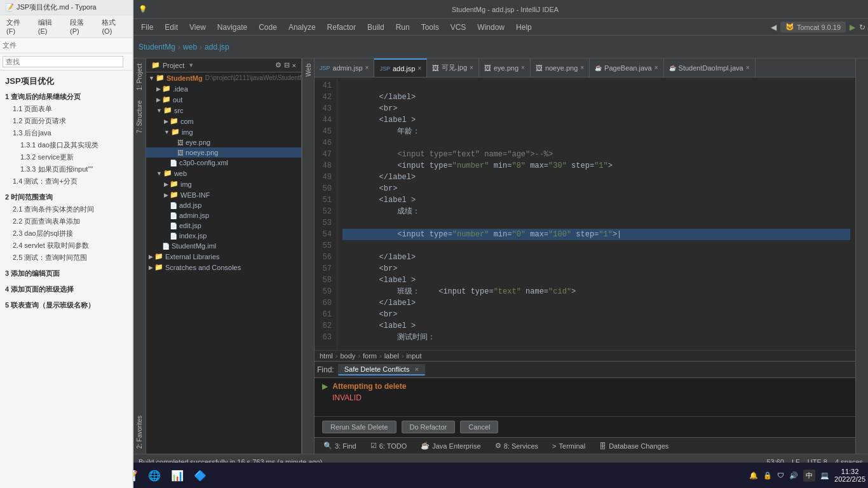 The width and height of the screenshot is (868, 488). Describe the element at coordinates (327, 356) in the screenshot. I see `breadcrumb-html: html` at that location.